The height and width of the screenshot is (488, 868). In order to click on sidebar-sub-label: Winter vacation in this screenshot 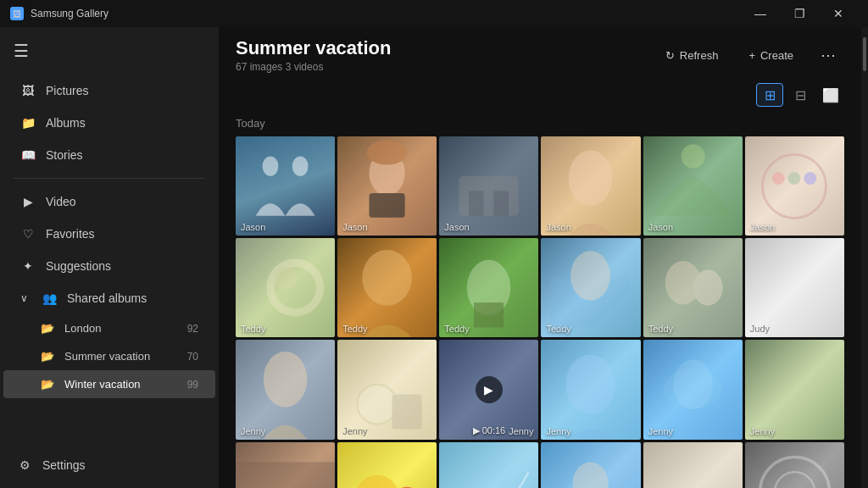, I will do `click(103, 385)`.